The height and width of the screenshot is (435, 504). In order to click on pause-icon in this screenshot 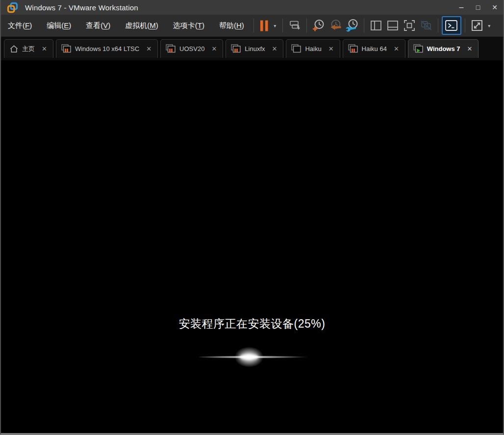, I will do `click(264, 26)`.